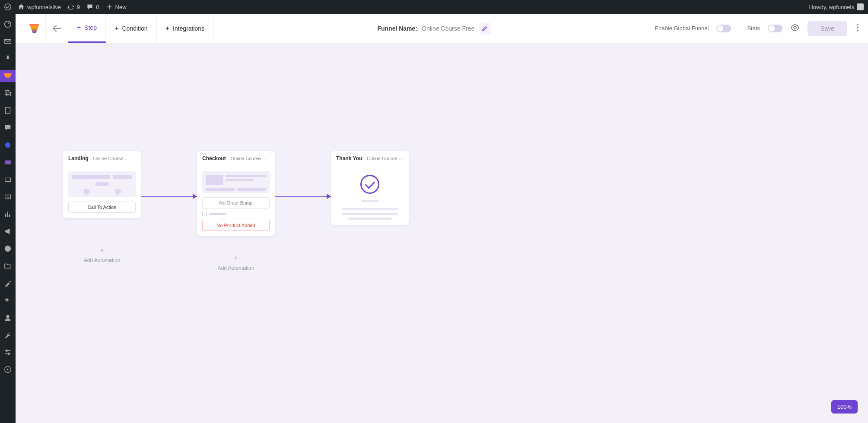  I want to click on site-name: wpfunnelslive, so click(44, 7).